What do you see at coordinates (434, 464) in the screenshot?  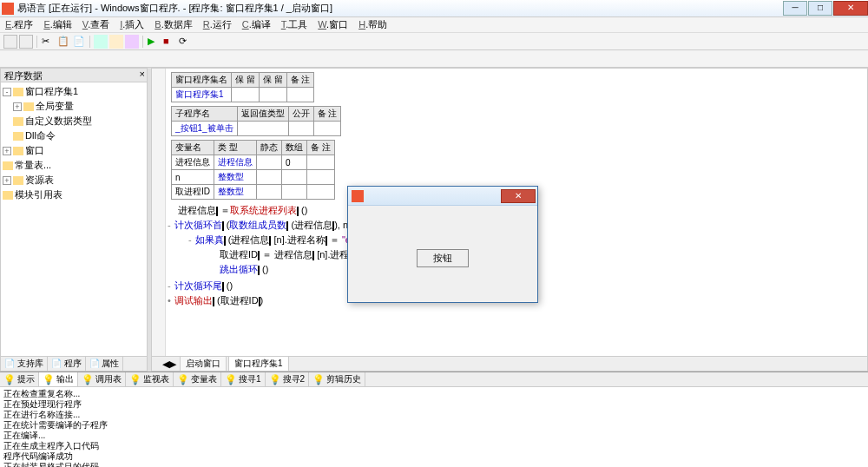 I see `output-line: 正在封装易格式目的代码` at bounding box center [434, 464].